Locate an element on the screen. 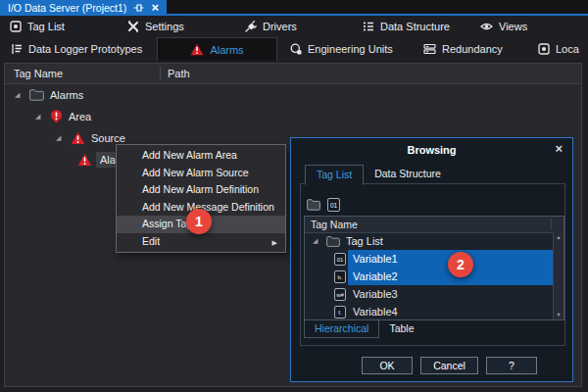  list-row-variable4: f. Variable4 is located at coordinates (429, 312).